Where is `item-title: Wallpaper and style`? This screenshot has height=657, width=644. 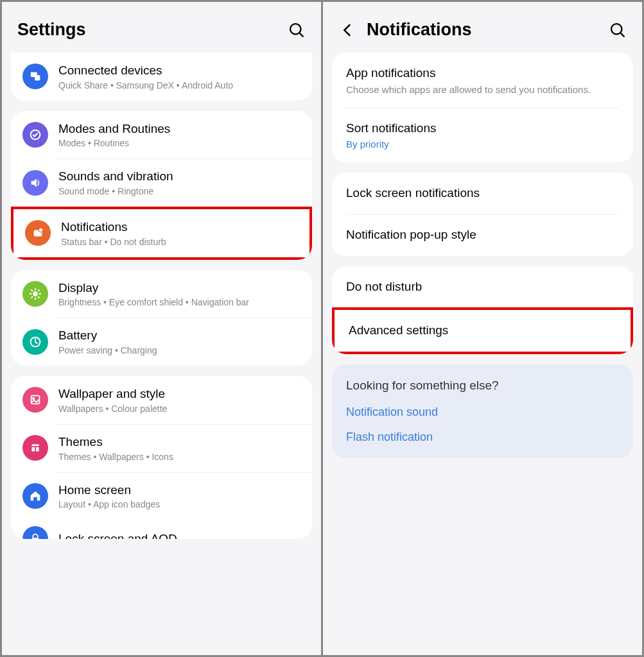
item-title: Wallpaper and style is located at coordinates (180, 394).